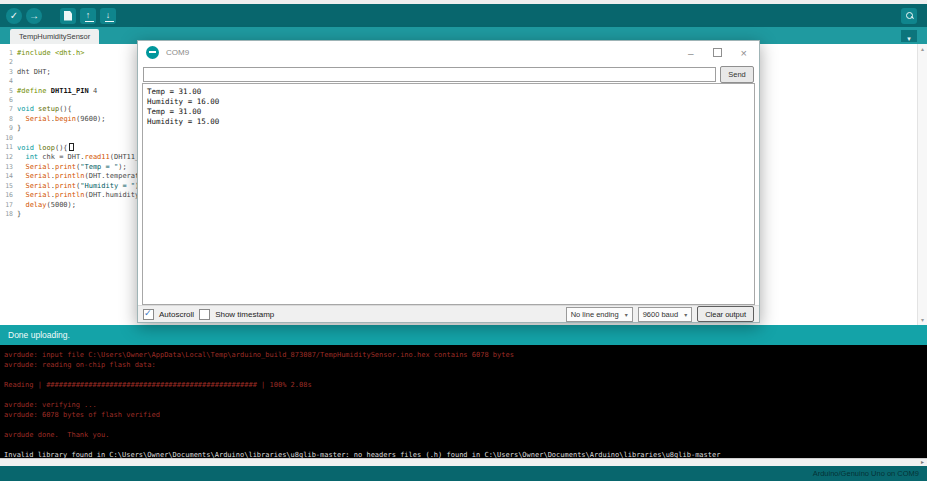 Image resolution: width=927 pixels, height=481 pixels. I want to click on line-number: 8, so click(8, 120).